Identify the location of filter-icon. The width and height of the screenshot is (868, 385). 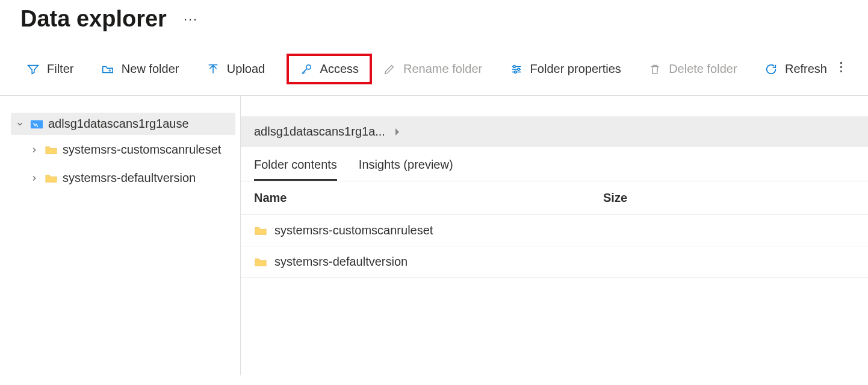
(33, 69).